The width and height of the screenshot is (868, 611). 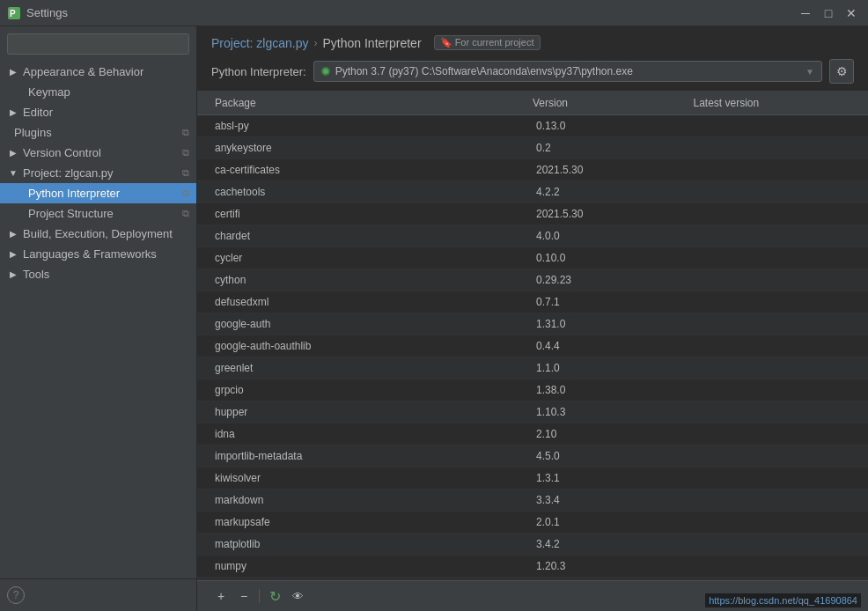 I want to click on table-row: cython 0.29.23, so click(x=533, y=280).